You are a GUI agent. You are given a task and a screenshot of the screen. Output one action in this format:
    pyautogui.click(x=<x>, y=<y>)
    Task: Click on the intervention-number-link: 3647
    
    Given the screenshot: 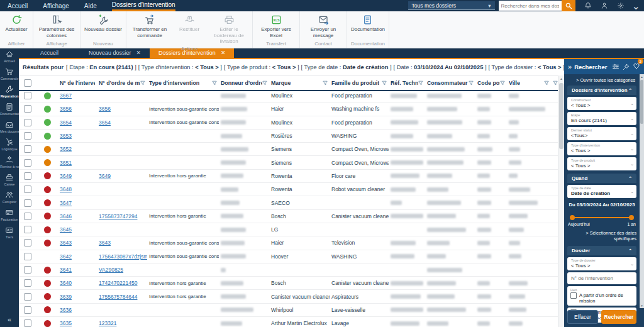 What is the action you would take?
    pyautogui.click(x=65, y=203)
    